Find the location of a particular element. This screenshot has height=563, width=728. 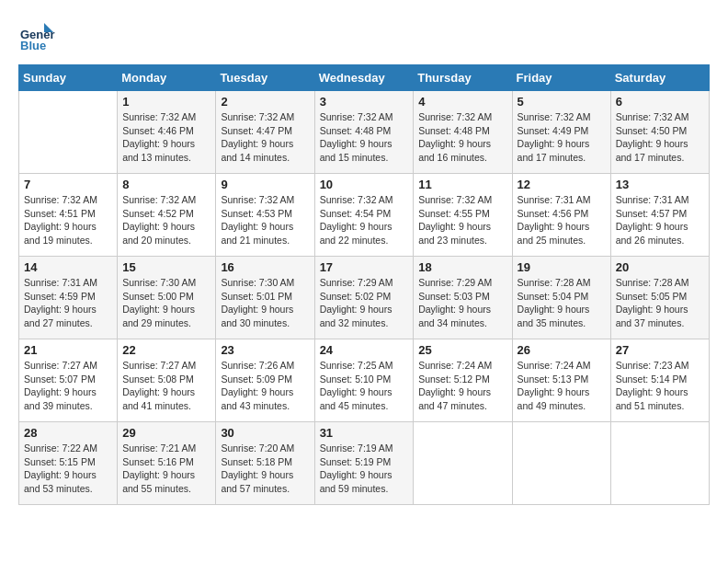

day-info: Sunrise: 7:24 AMSunset: 5:12 PMDaylight:… is located at coordinates (462, 386).